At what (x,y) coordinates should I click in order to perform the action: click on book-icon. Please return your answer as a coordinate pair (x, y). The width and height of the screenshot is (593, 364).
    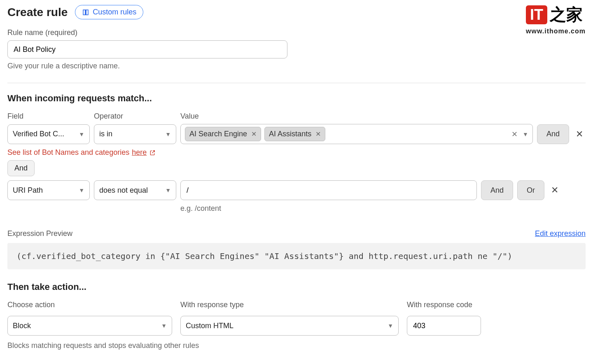
    Looking at the image, I should click on (86, 12).